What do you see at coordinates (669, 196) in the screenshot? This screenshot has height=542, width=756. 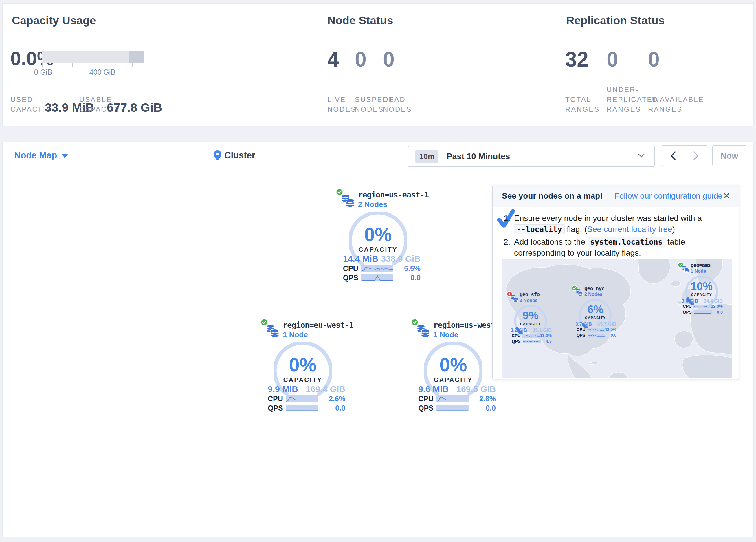 I see `configuration-guide-link: Follow our configuration guide` at bounding box center [669, 196].